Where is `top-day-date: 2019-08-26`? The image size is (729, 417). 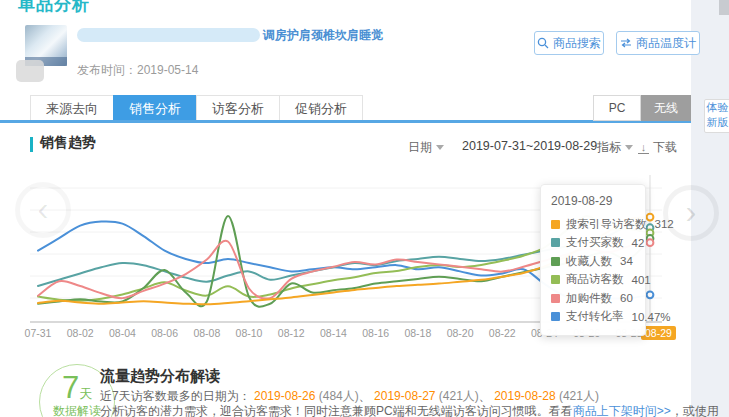
top-day-date: 2019-08-26 is located at coordinates (285, 396).